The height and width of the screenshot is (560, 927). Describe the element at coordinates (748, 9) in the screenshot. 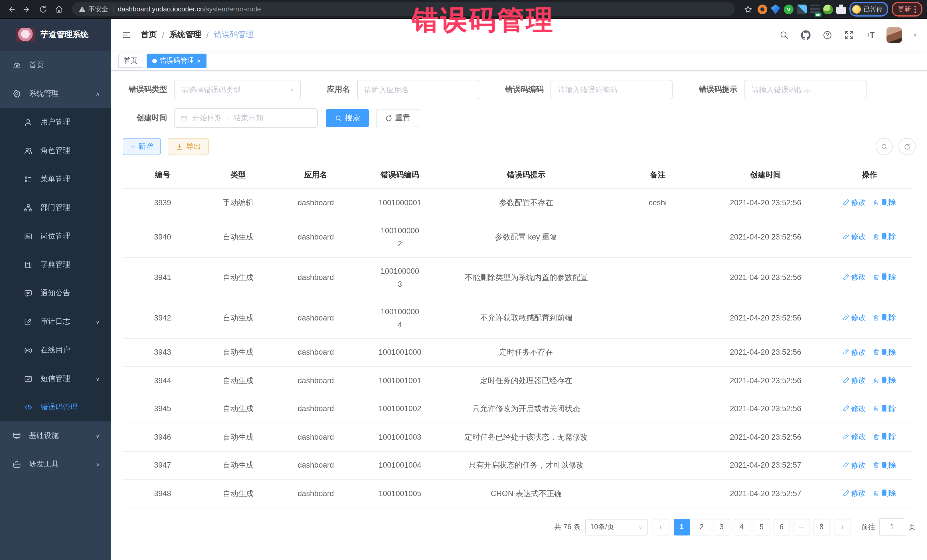

I see `bookmark-star-icon` at that location.